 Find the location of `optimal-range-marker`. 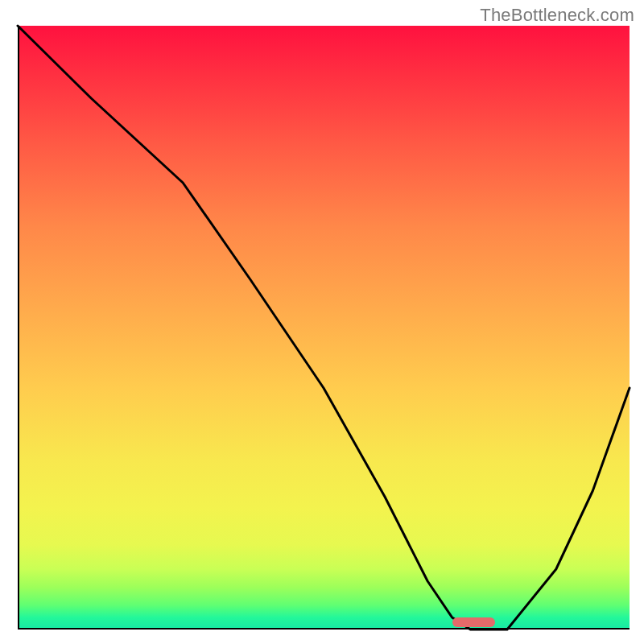

optimal-range-marker is located at coordinates (473, 622).